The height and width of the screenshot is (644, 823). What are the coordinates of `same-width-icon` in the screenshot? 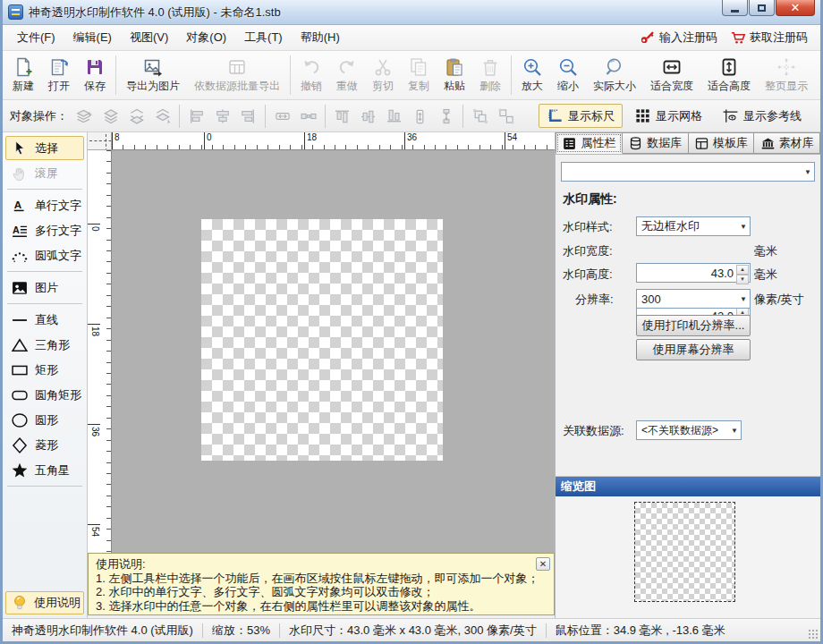 It's located at (283, 116).